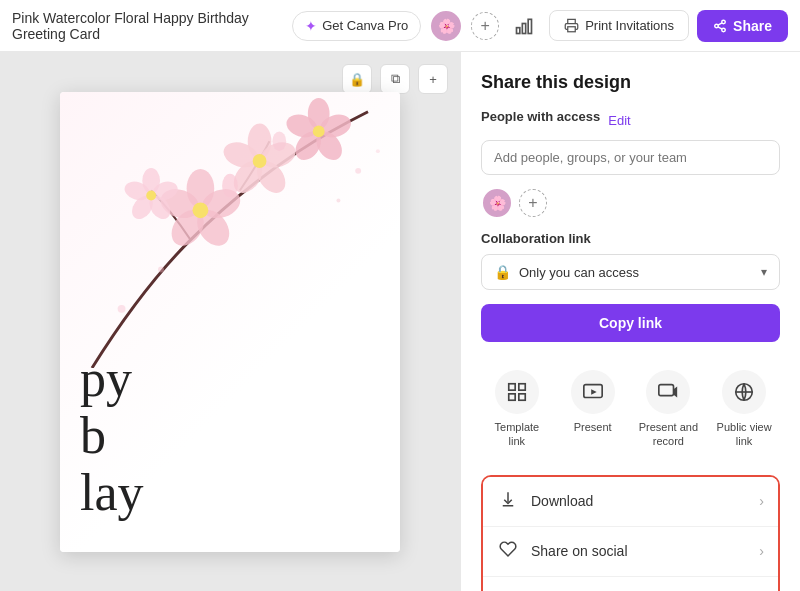 The height and width of the screenshot is (591, 800). Describe the element at coordinates (630, 410) in the screenshot. I see `share-options-grid: Template link Present Present and record` at that location.